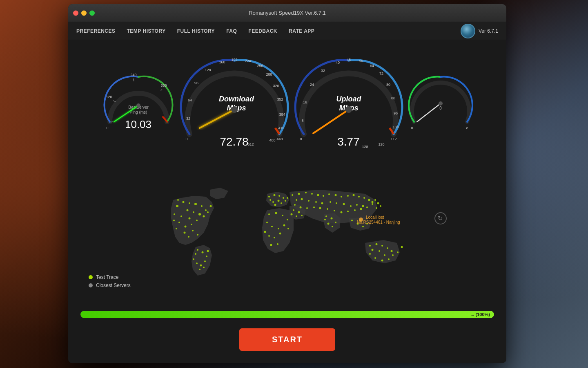 The height and width of the screenshot is (368, 588). What do you see at coordinates (287, 314) in the screenshot?
I see `progress-bar-background: ... (100%)` at bounding box center [287, 314].